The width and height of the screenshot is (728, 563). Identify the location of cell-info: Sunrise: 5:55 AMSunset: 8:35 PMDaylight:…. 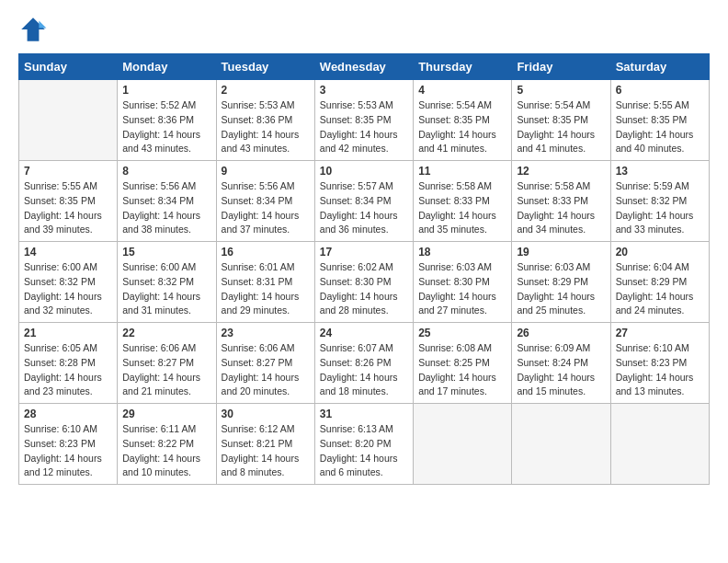
(68, 208).